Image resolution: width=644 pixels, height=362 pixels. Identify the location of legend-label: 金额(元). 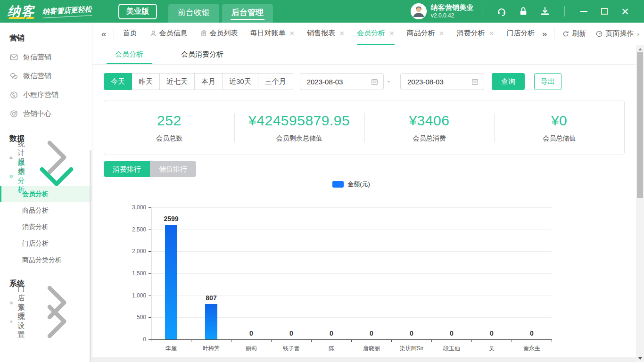
(359, 184).